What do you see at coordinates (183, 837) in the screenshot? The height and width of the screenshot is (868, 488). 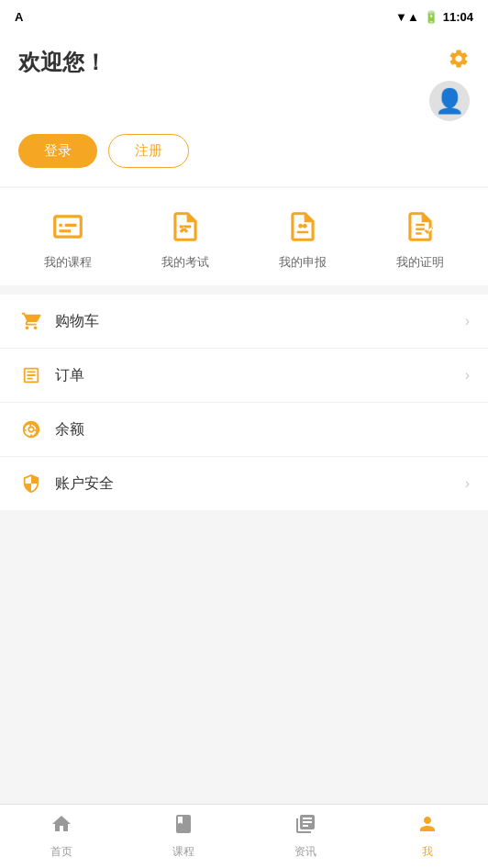 I see `nav-item-course: 课程` at bounding box center [183, 837].